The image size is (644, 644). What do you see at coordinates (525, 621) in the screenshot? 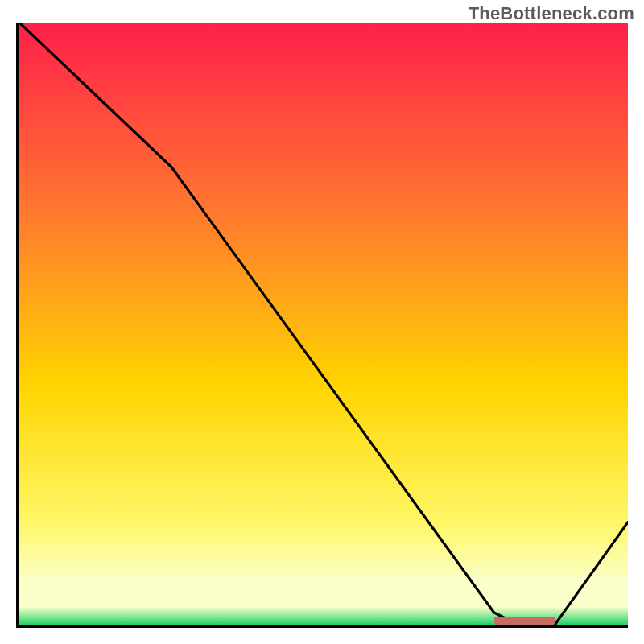
I see `optimal-range-bar` at bounding box center [525, 621].